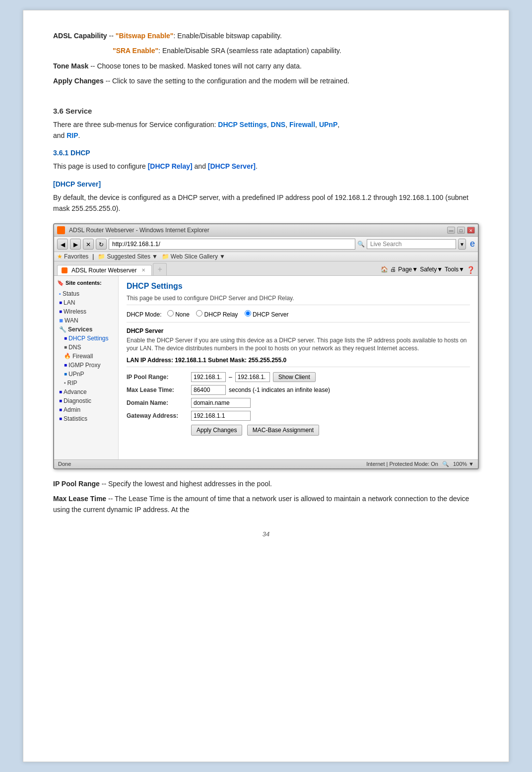 Image resolution: width=532 pixels, height=772 pixels. I want to click on sidebar-item-dhcp-settings: ■ DHCP Settings, so click(88, 338).